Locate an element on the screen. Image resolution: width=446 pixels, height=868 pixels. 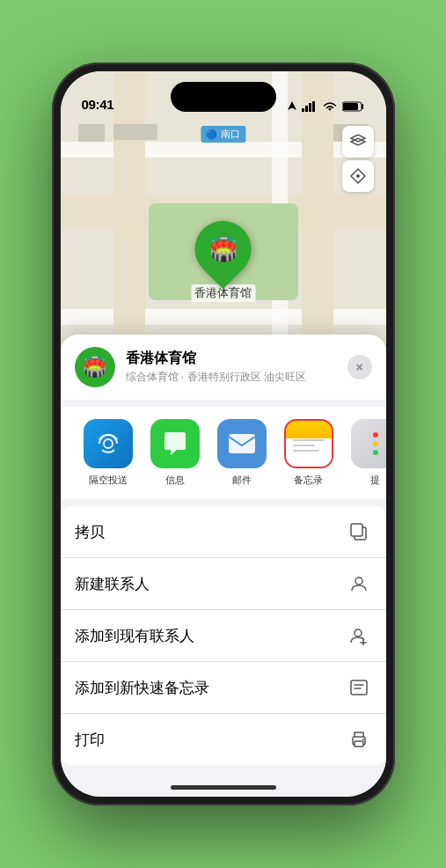
messages-label: 信息 is located at coordinates (175, 481).